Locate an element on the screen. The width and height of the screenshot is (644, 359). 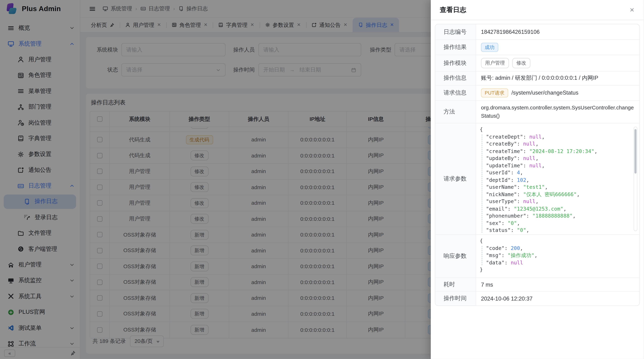
detail-label: 请求参数 is located at coordinates (456, 179).